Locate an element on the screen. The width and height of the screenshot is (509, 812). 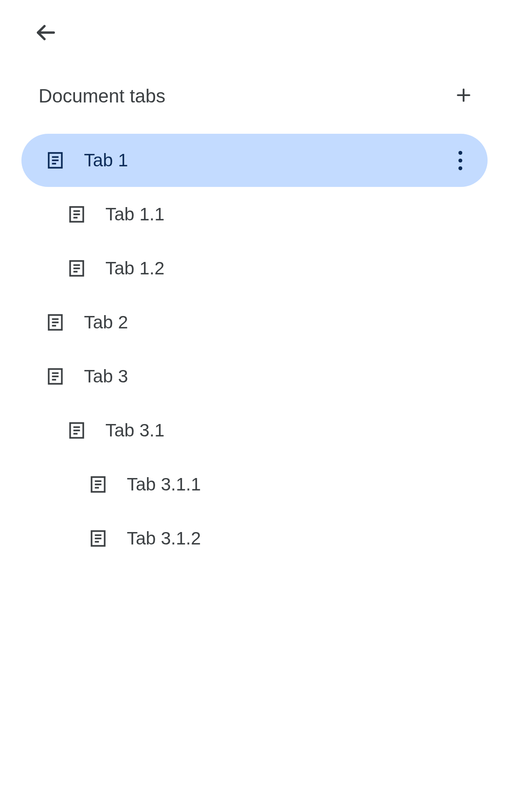
tab-label: Tab 2 is located at coordinates (106, 322).